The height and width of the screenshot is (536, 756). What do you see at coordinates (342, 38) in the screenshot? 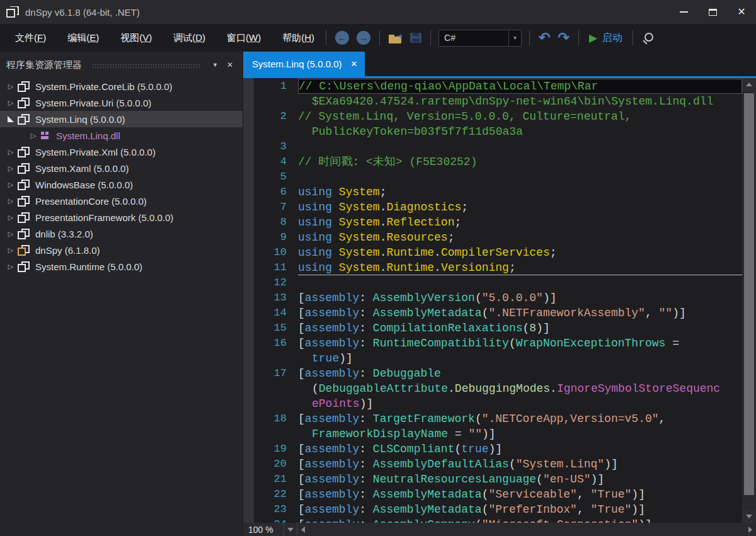
I see `navigate-back-button: ←` at bounding box center [342, 38].